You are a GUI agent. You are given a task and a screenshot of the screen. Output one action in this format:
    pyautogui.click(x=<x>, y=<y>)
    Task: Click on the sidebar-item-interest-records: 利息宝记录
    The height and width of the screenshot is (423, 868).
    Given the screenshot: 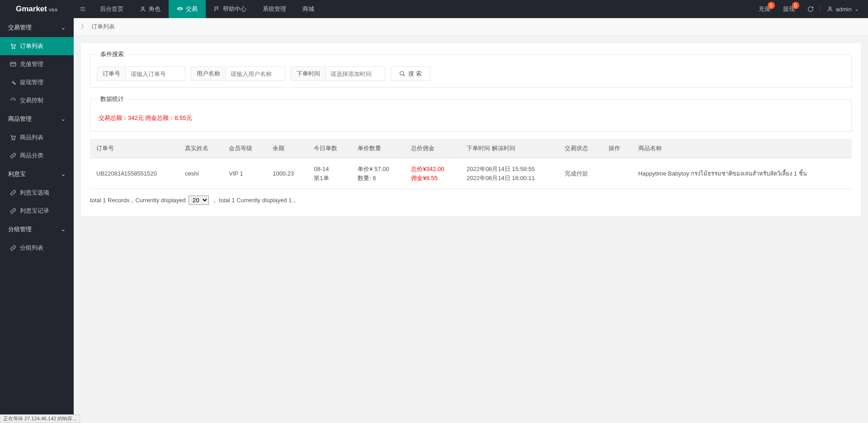 What is the action you would take?
    pyautogui.click(x=37, y=211)
    